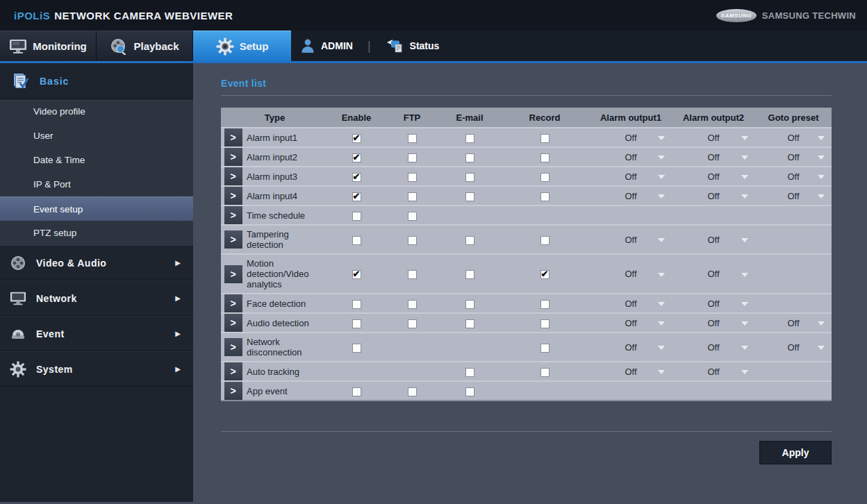 This screenshot has width=867, height=504. What do you see at coordinates (97, 111) in the screenshot?
I see `sidebar-item-video-profile: Video profile` at bounding box center [97, 111].